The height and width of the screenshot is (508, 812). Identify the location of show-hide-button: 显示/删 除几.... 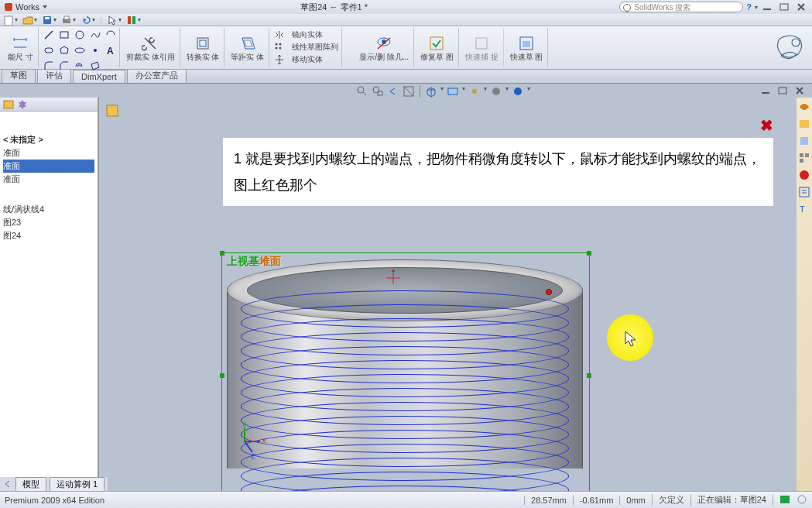
(384, 48).